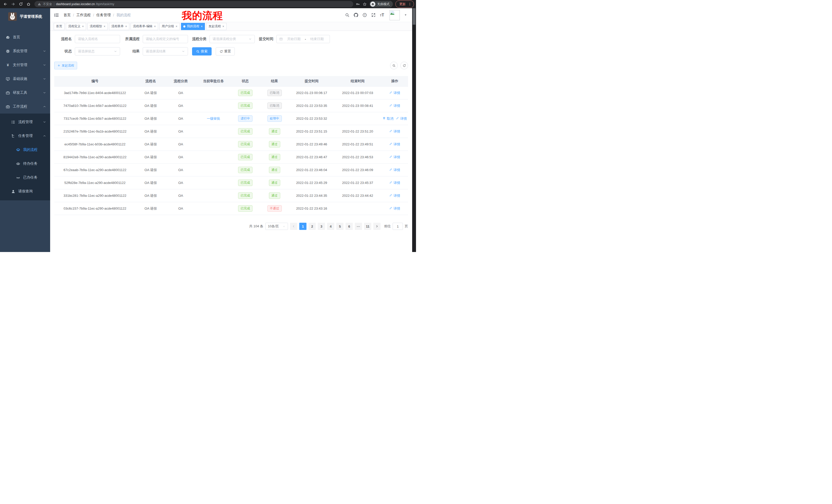  What do you see at coordinates (194, 4) in the screenshot?
I see `url-bar: 不安全 dashboard.yudao.iocoder.cn/bpm/task/…` at bounding box center [194, 4].